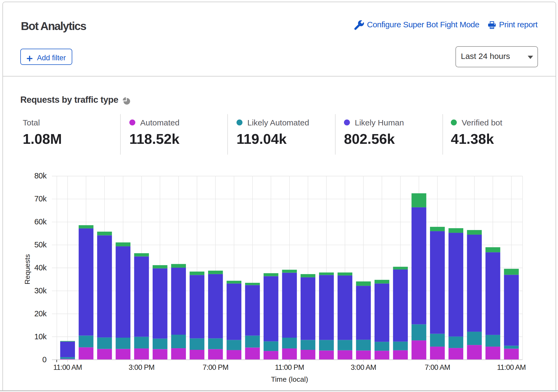  I want to click on svg-text: Requests, so click(27, 269).